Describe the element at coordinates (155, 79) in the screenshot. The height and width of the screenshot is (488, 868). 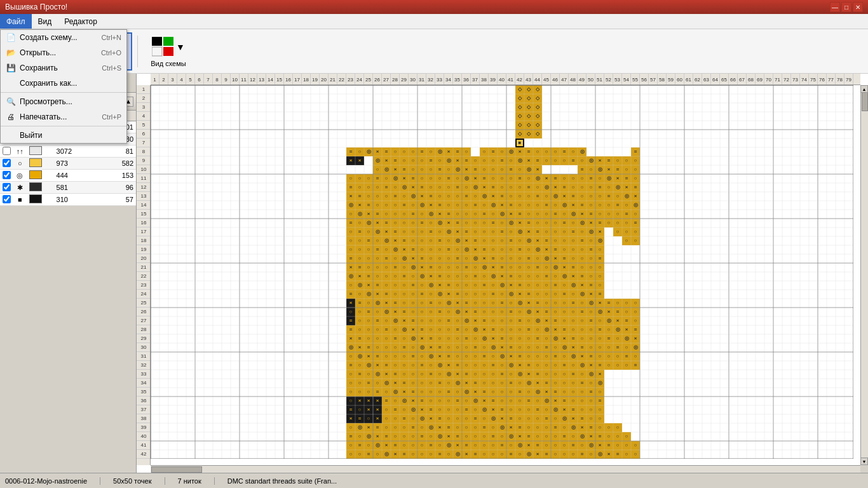
I see `column-number: 1` at that location.